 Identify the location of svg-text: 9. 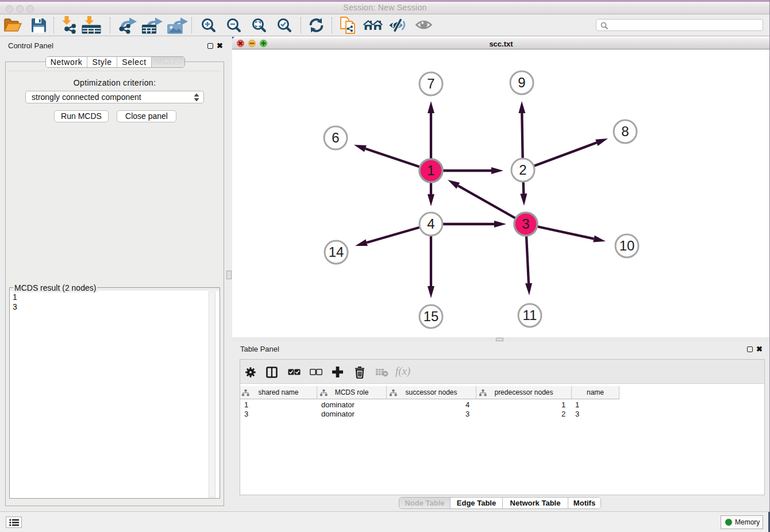
(522, 83).